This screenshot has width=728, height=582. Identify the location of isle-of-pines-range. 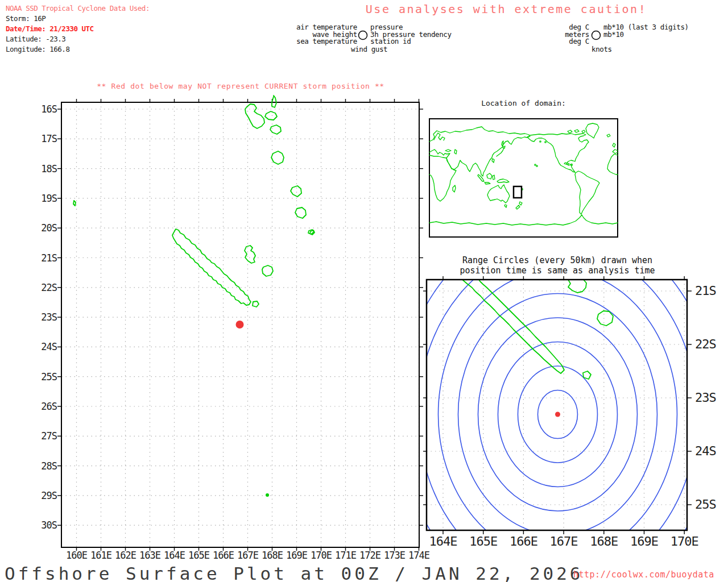
(587, 375).